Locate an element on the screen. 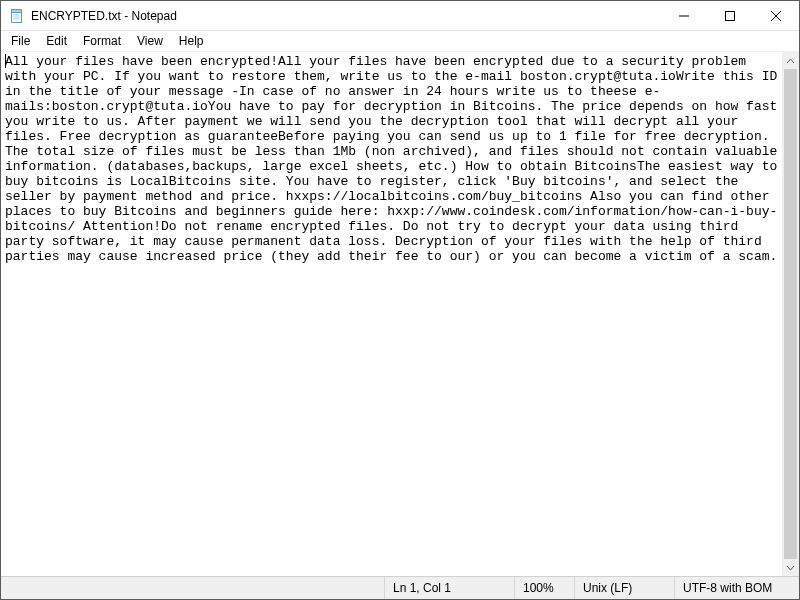  menu-file: File is located at coordinates (20, 41).